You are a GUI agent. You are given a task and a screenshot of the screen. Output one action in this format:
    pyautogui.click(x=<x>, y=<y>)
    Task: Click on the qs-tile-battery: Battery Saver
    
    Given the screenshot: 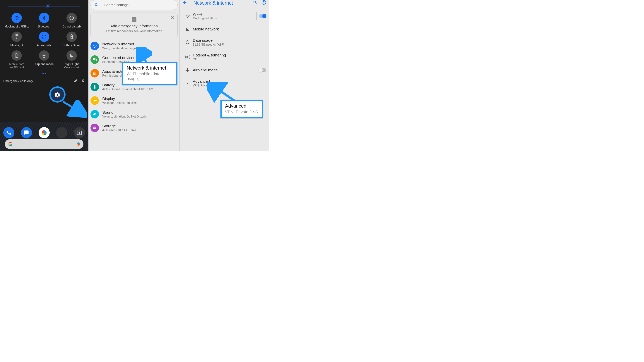 What is the action you would take?
    pyautogui.click(x=72, y=39)
    